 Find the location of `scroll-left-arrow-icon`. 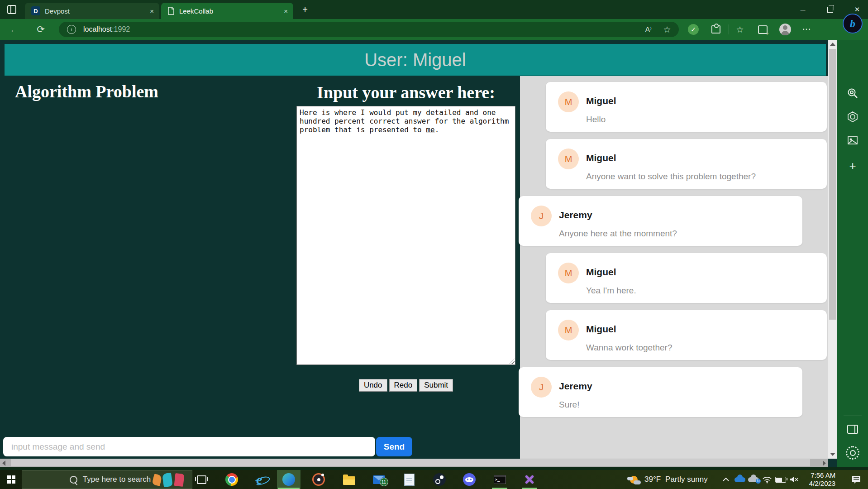

scroll-left-arrow-icon is located at coordinates (4, 463).